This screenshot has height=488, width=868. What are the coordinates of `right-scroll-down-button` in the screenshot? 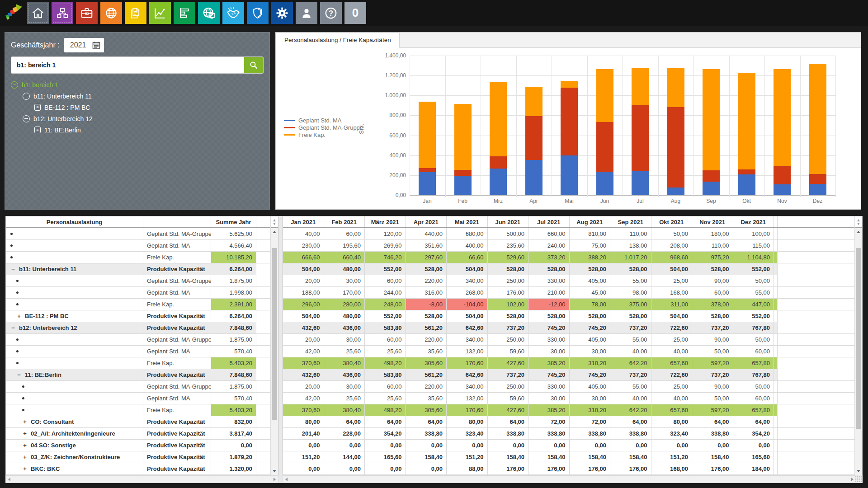 It's located at (859, 471).